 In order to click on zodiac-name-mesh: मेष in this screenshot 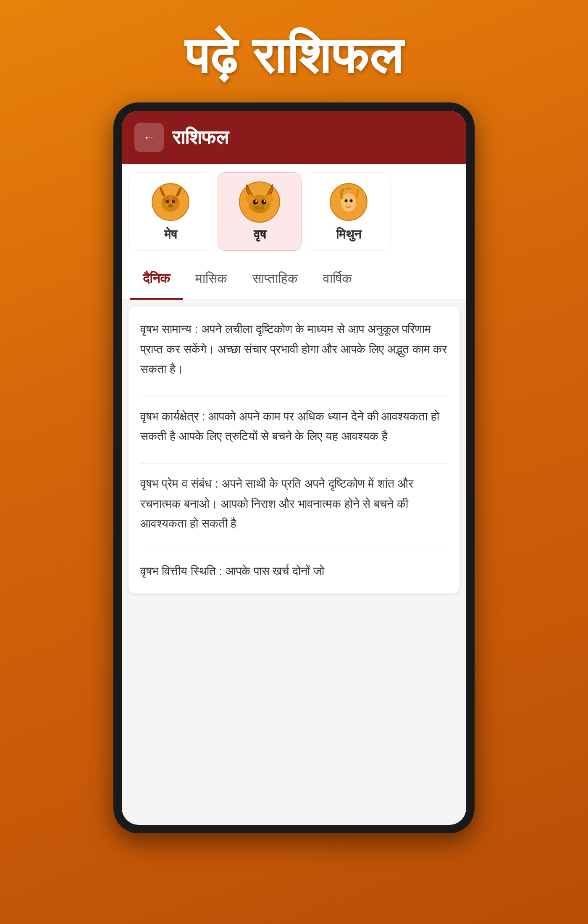, I will do `click(171, 234)`.